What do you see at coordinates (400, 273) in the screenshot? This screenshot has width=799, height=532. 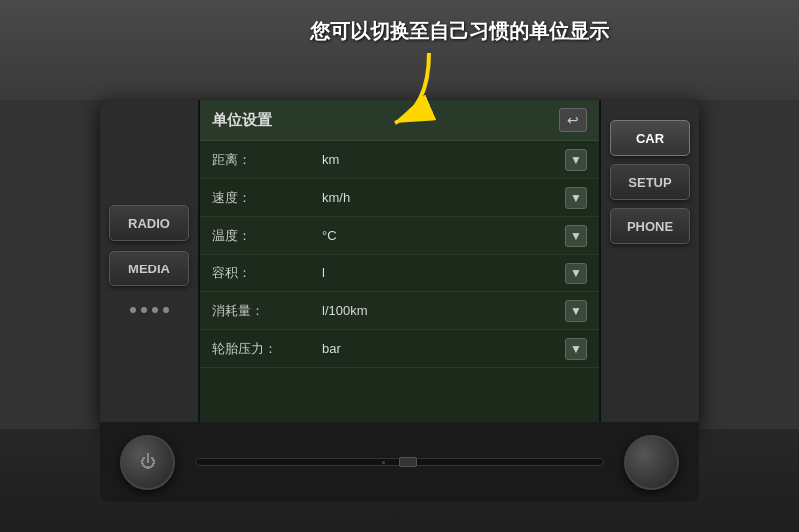 I see `settings-row-volume: 容积： l ▼` at bounding box center [400, 273].